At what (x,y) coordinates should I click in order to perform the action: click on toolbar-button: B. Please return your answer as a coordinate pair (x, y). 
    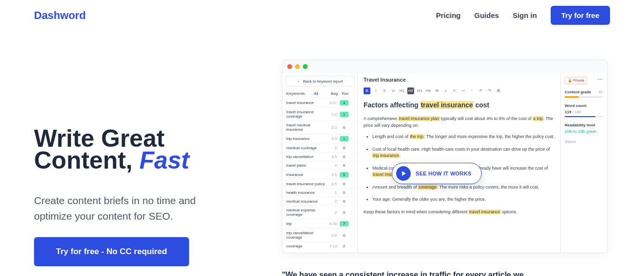
    Looking at the image, I should click on (367, 91).